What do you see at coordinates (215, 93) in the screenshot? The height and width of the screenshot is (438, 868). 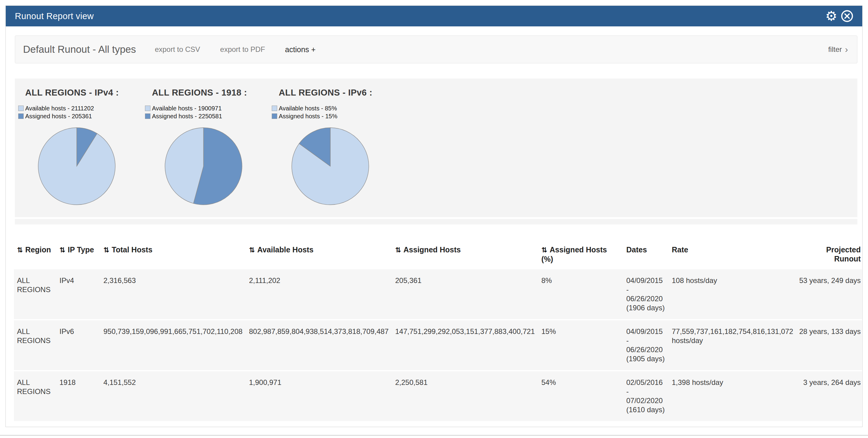 I see `chart-title: ALL REGIONS - 1918 :` at bounding box center [215, 93].